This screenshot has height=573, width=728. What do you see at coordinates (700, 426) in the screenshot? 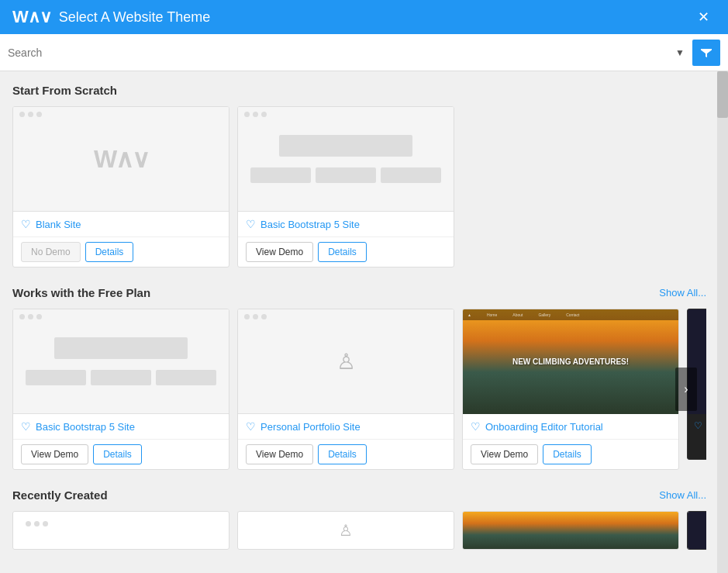
I see `dark-heart-row: ♡` at bounding box center [700, 426].